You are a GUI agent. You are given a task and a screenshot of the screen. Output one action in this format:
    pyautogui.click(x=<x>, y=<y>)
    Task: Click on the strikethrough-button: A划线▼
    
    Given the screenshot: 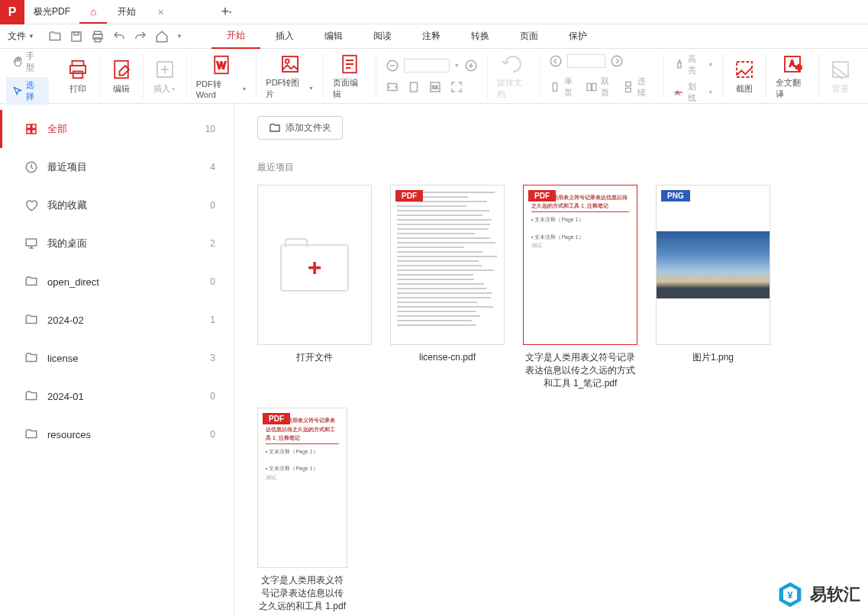 What is the action you would take?
    pyautogui.click(x=693, y=92)
    